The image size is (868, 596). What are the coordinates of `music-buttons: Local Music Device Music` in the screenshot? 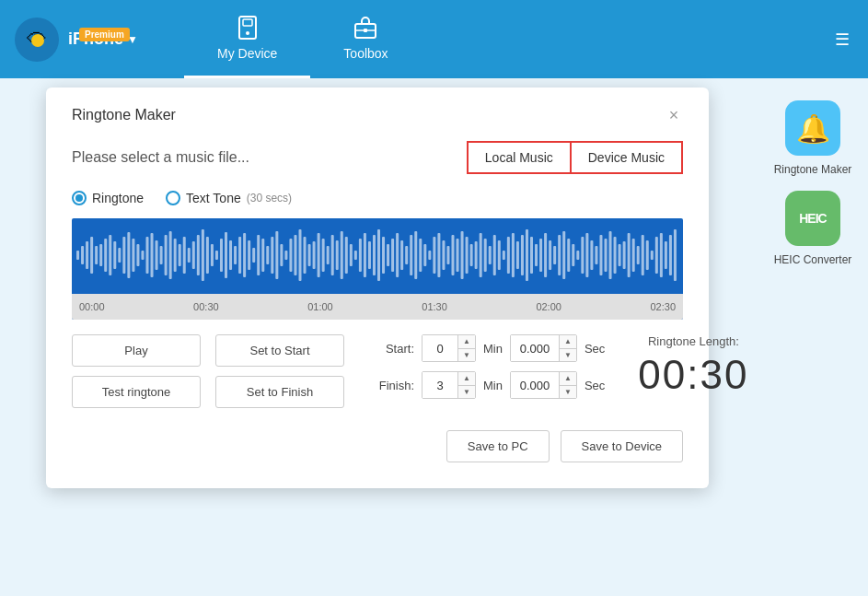 It's located at (574, 158).